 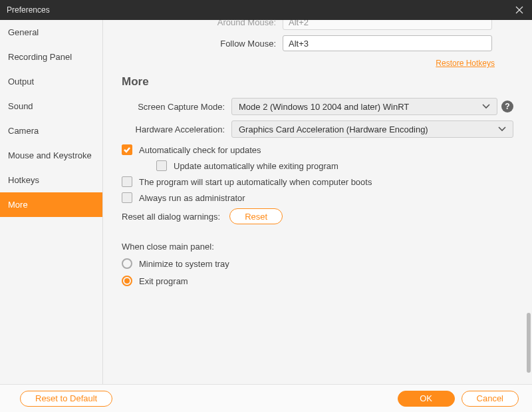 I want to click on more-heading: More, so click(x=318, y=82).